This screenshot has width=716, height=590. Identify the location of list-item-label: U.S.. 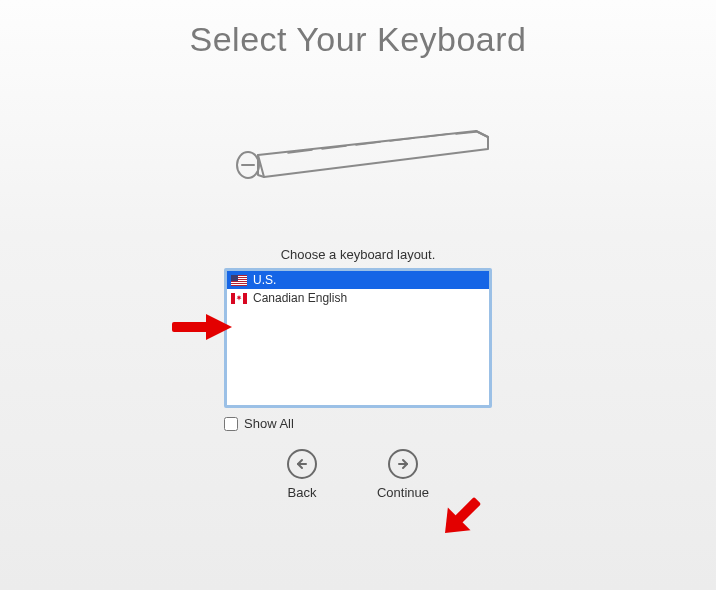
(264, 280).